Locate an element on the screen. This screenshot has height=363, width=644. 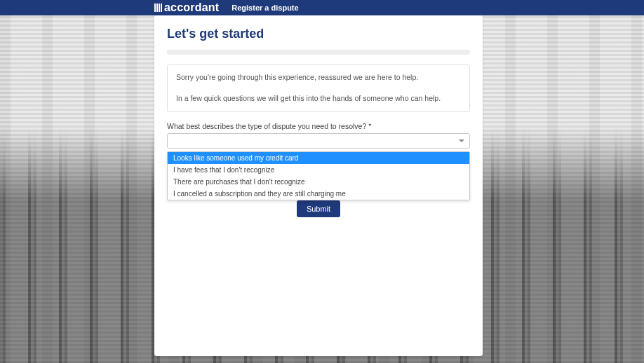
app-header: accordant Register a dispute is located at coordinates (322, 8).